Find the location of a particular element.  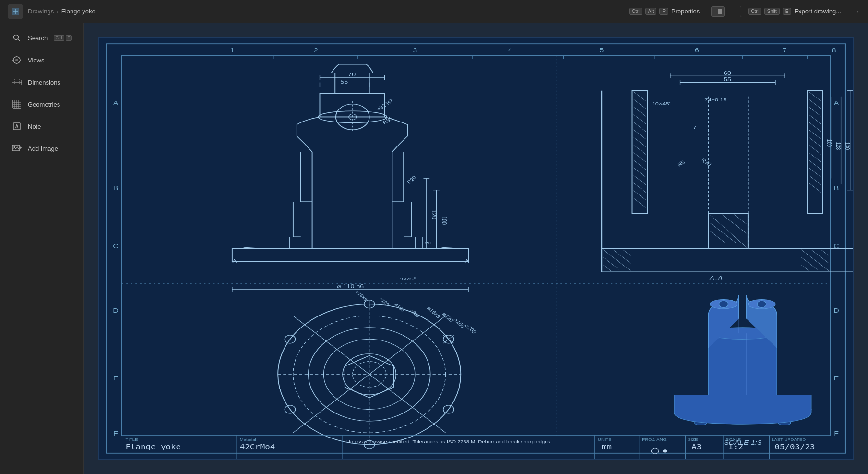

search-shortcut: Ctrl F is located at coordinates (63, 38).